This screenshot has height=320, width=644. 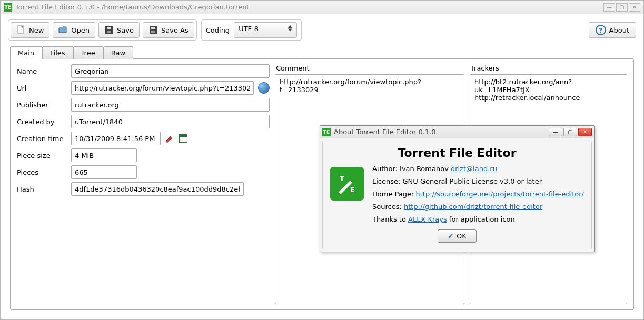 I want to click on ok-button: ✔ OK, so click(x=457, y=236).